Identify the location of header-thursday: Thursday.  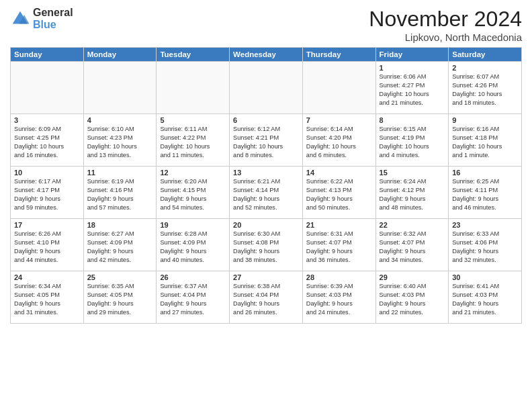
(339, 55).